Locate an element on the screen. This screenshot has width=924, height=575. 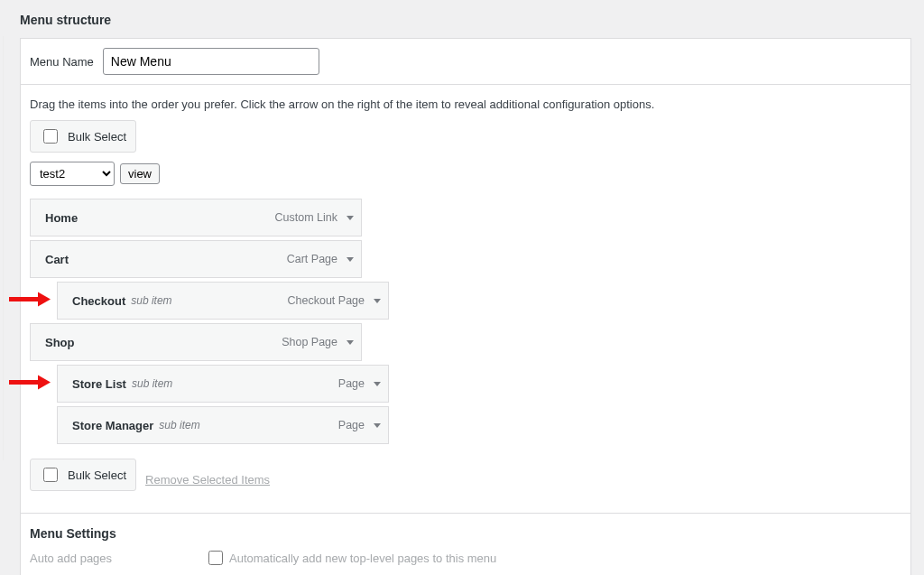
menu-item-title: Store Manager is located at coordinates (113, 426).